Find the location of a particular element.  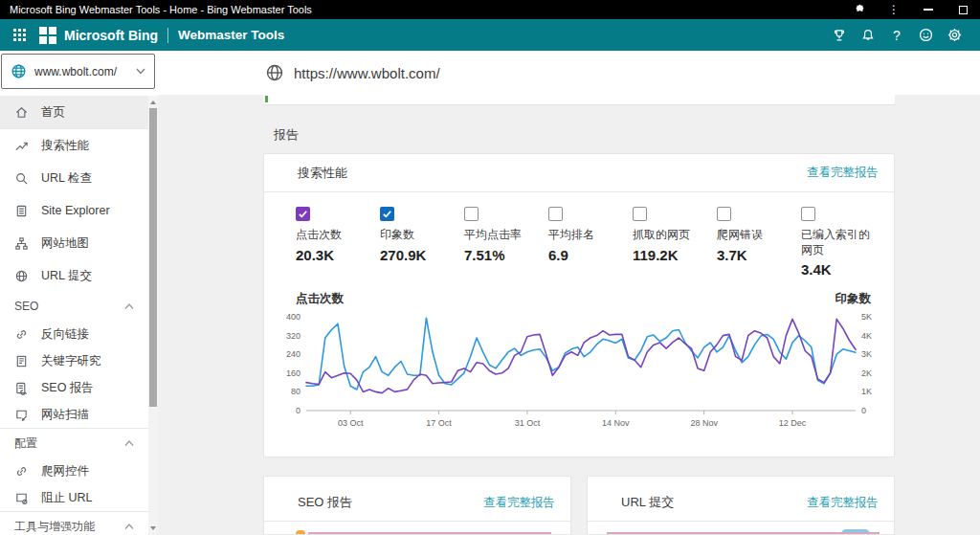

app-header: Microsoft Bing Webmaster Tools ? is located at coordinates (490, 34).